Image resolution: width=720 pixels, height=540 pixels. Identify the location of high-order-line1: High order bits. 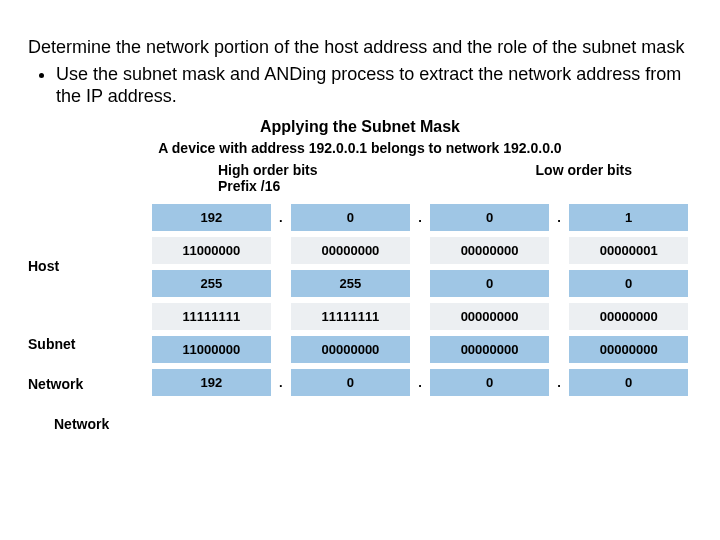
(268, 170).